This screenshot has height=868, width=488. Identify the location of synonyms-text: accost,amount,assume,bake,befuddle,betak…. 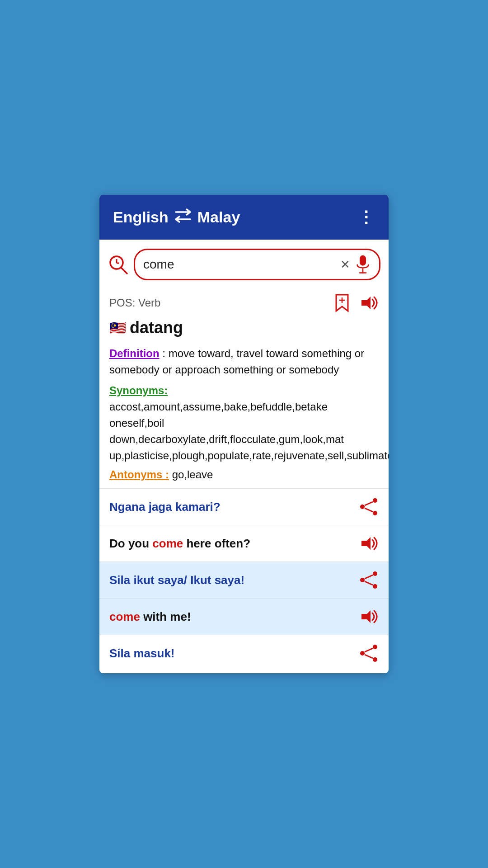
(249, 431).